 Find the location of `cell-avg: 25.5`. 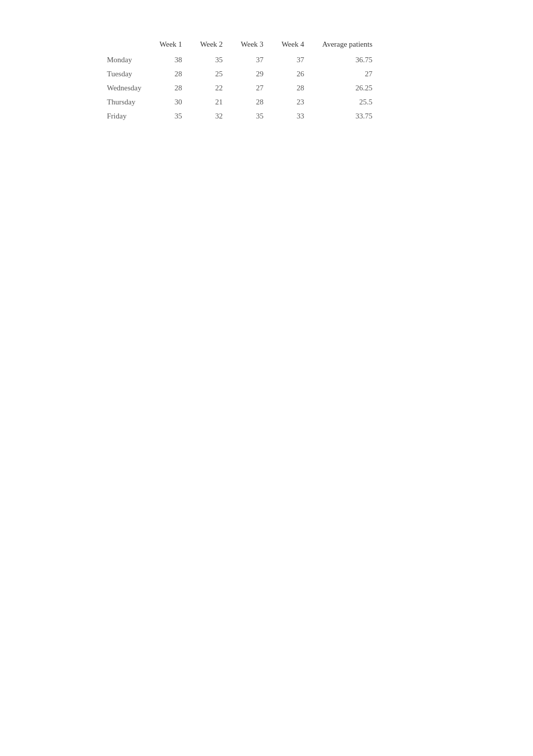

cell-avg: 25.5 is located at coordinates (347, 102).